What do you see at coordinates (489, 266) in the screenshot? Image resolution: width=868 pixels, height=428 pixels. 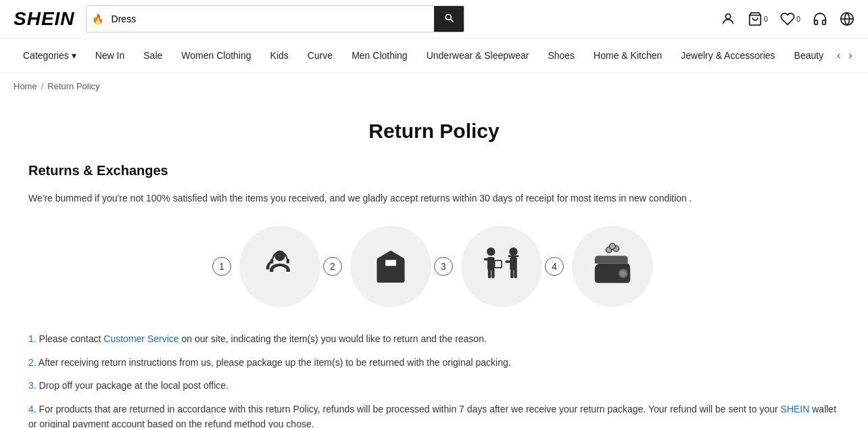 I see `step-3-group: 3` at bounding box center [489, 266].